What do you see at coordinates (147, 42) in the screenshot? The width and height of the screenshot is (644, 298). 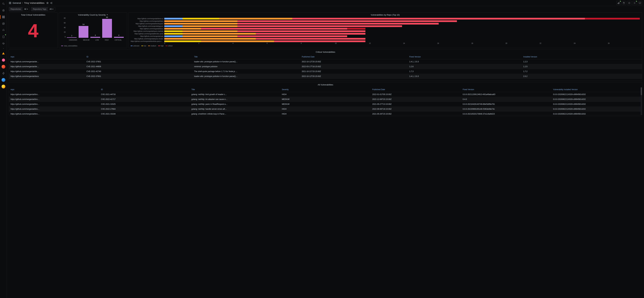 I see `hbar-label: https://github.com/mergestat/lambda-quer…` at bounding box center [147, 42].